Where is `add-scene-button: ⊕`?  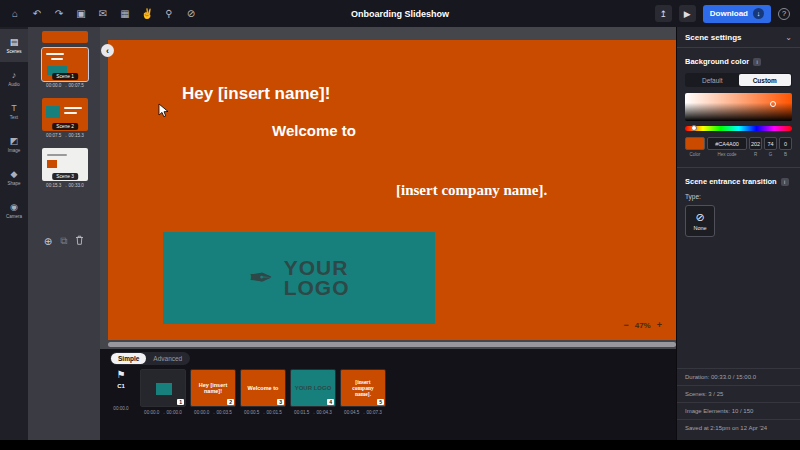 add-scene-button: ⊕ is located at coordinates (48, 242).